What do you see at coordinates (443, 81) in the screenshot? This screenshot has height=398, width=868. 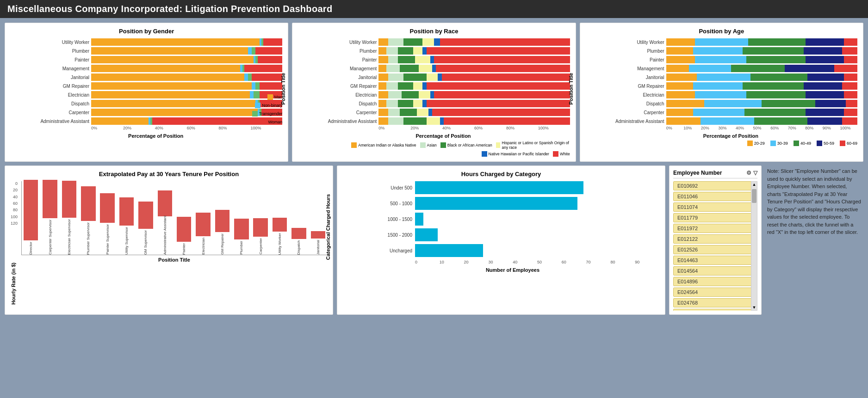 I see `chart2-bars: Utility WorkerPlumberPainterManagementJa…` at bounding box center [443, 81].